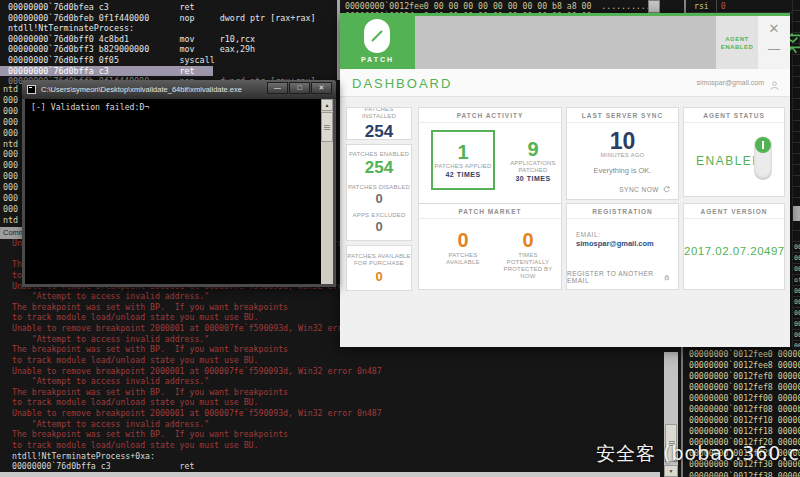 This screenshot has width=800, height=477. What do you see at coordinates (197, 466) in the screenshot?
I see `console-line: 00000000`76d0bffa c3 ret` at bounding box center [197, 466].